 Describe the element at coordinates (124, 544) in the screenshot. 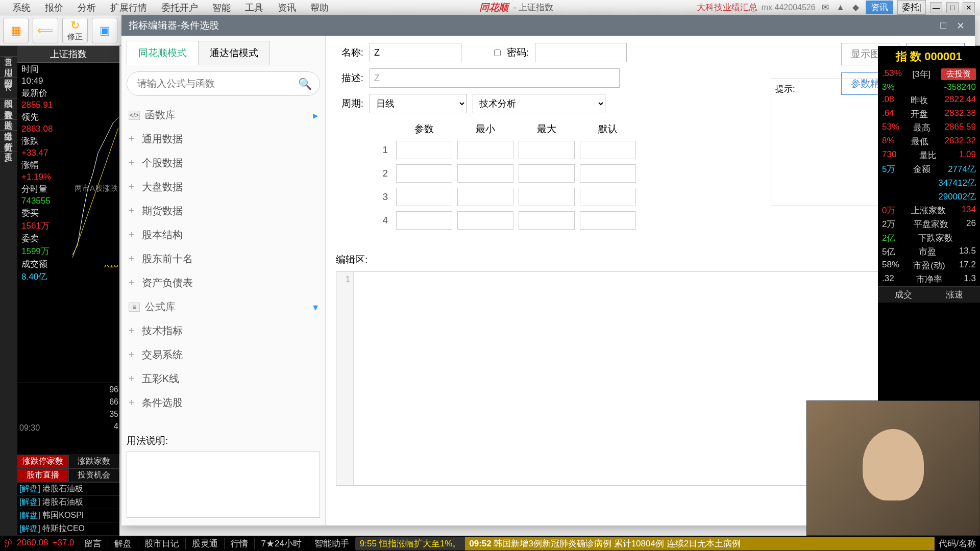

I see `seg: 解盘` at that location.